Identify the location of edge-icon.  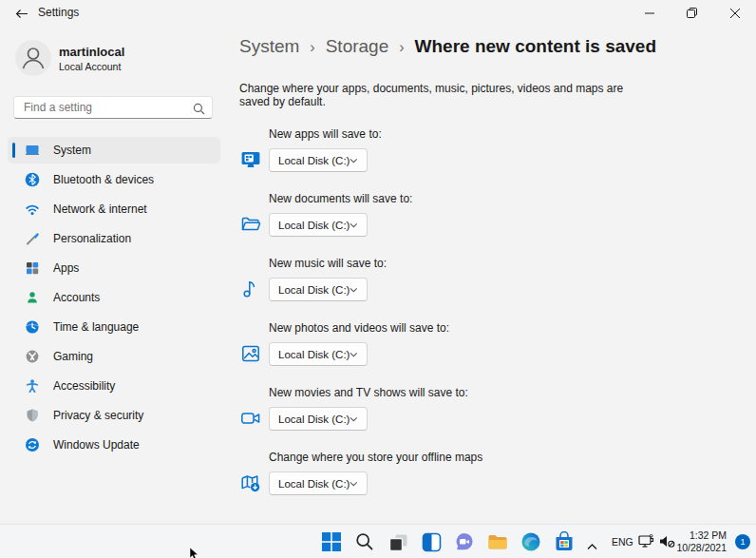
(531, 542).